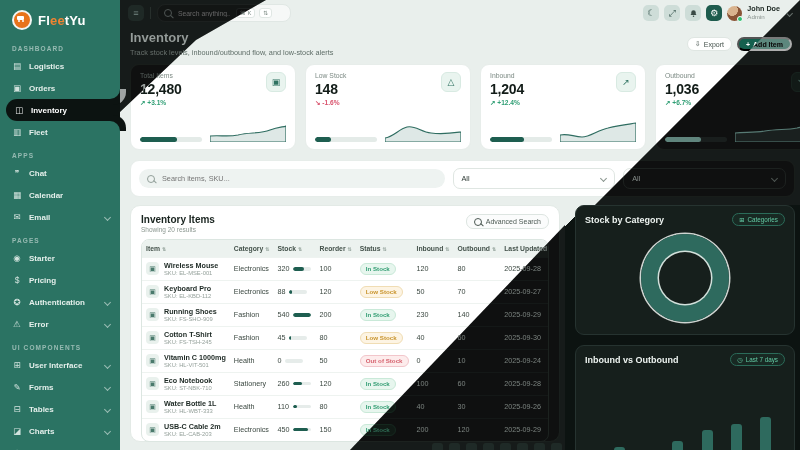 This screenshot has width=800, height=450. I want to click on sidebar-item-forms: ✎Forms, so click(60, 387).